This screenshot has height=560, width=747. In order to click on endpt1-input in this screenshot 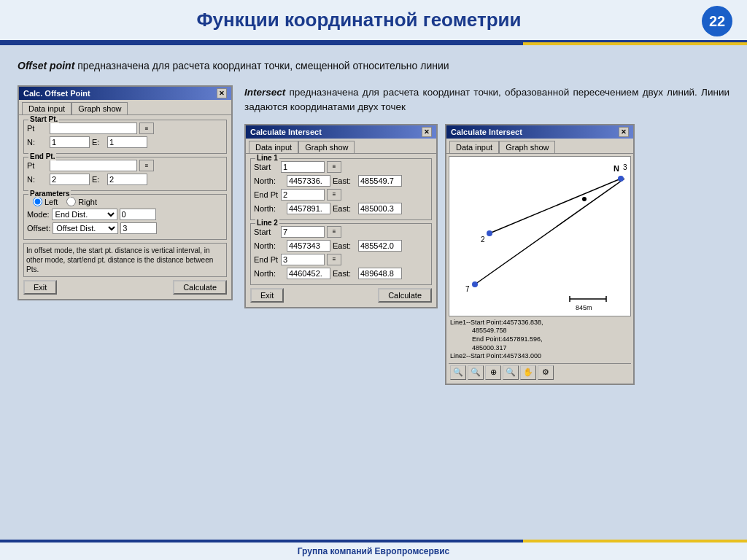, I will do `click(303, 195)`.